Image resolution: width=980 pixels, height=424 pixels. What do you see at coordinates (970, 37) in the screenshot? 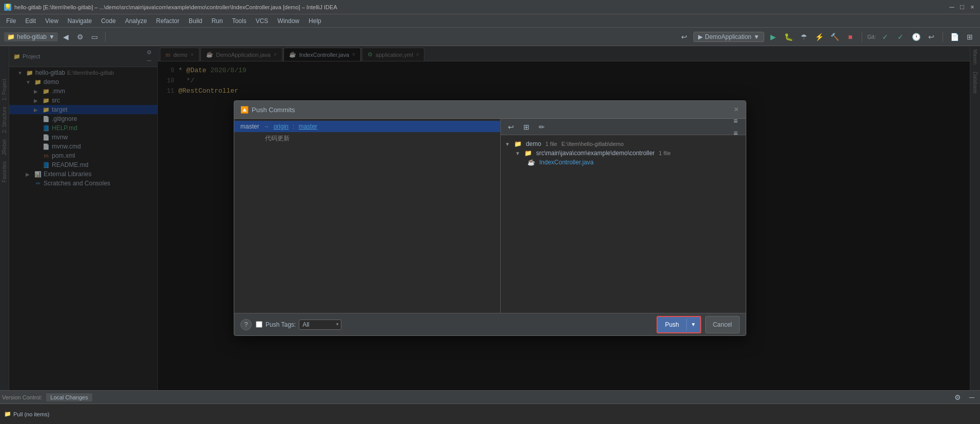
I see `git-grid-btn: ⊞` at bounding box center [970, 37].